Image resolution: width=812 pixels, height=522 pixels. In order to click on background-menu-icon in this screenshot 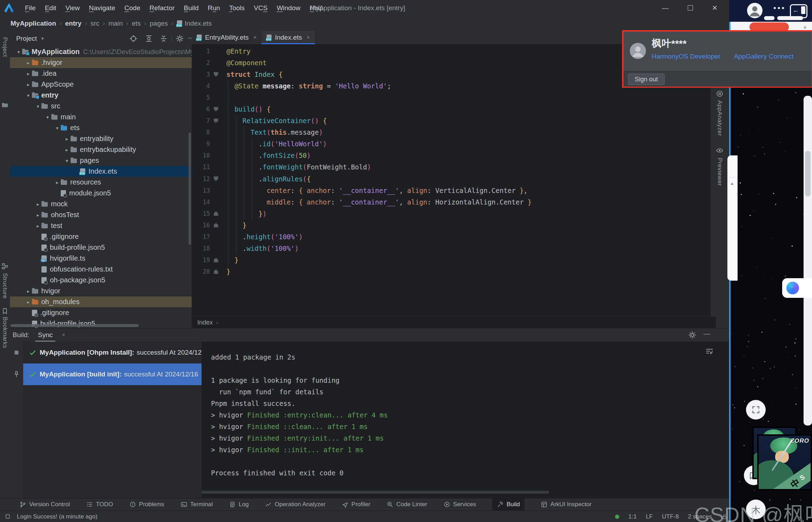, I will do `click(735, 9)`.